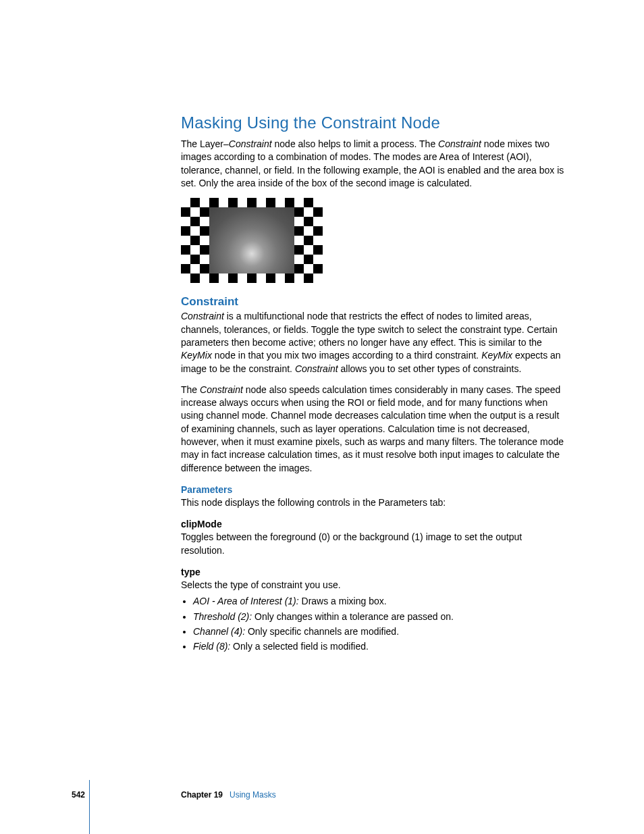  What do you see at coordinates (89, 807) in the screenshot?
I see `margin-rule` at bounding box center [89, 807].